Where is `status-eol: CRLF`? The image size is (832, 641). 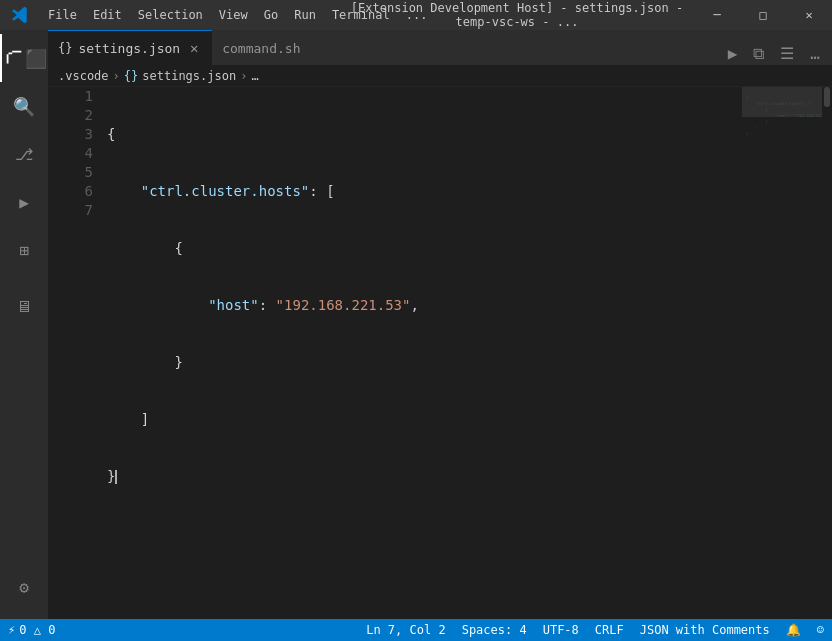 status-eol: CRLF is located at coordinates (610, 630).